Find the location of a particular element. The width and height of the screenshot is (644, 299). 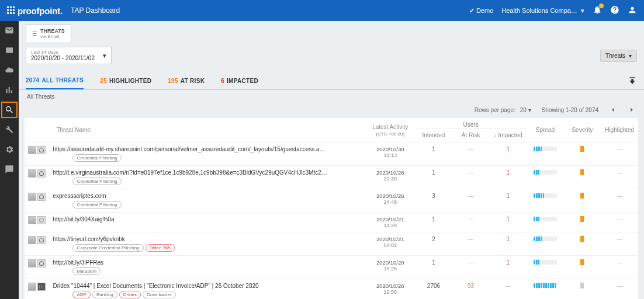

threat-time: 14:13 is located at coordinates (390, 155).